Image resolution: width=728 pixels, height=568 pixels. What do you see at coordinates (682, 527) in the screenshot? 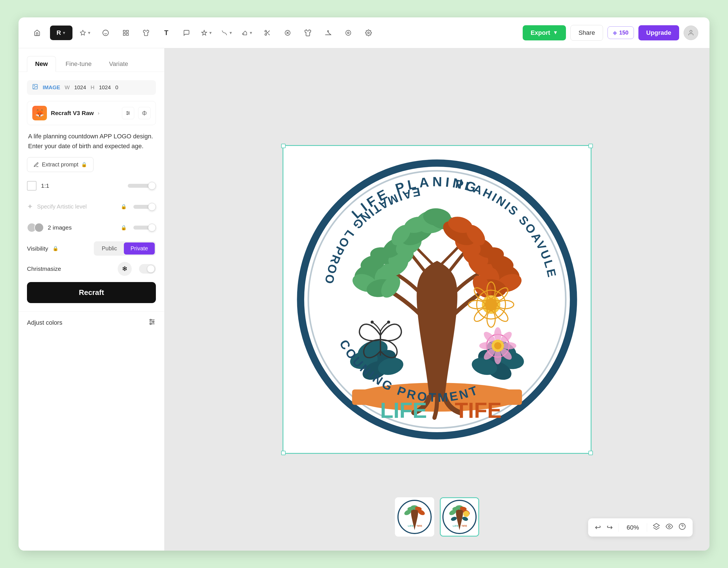
I see `help-button` at bounding box center [682, 527].